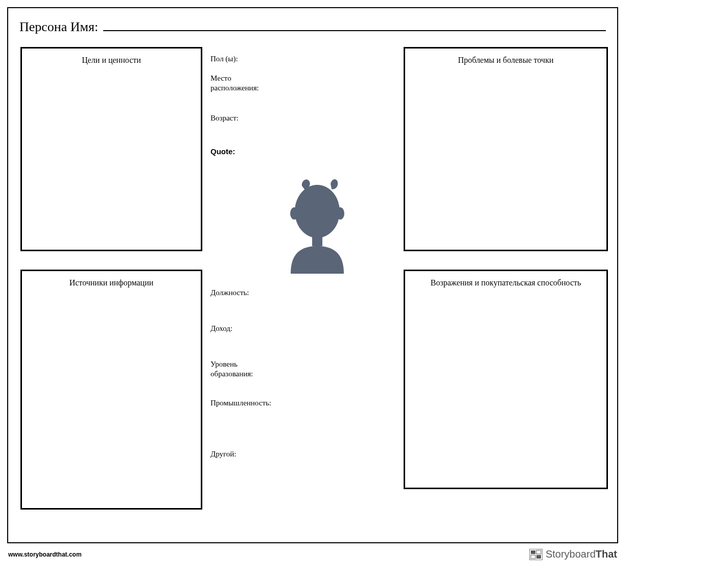 Image resolution: width=728 pixels, height=578 pixels. What do you see at coordinates (571, 554) in the screenshot?
I see `brand-word-storyboard: Storyboard` at bounding box center [571, 554].